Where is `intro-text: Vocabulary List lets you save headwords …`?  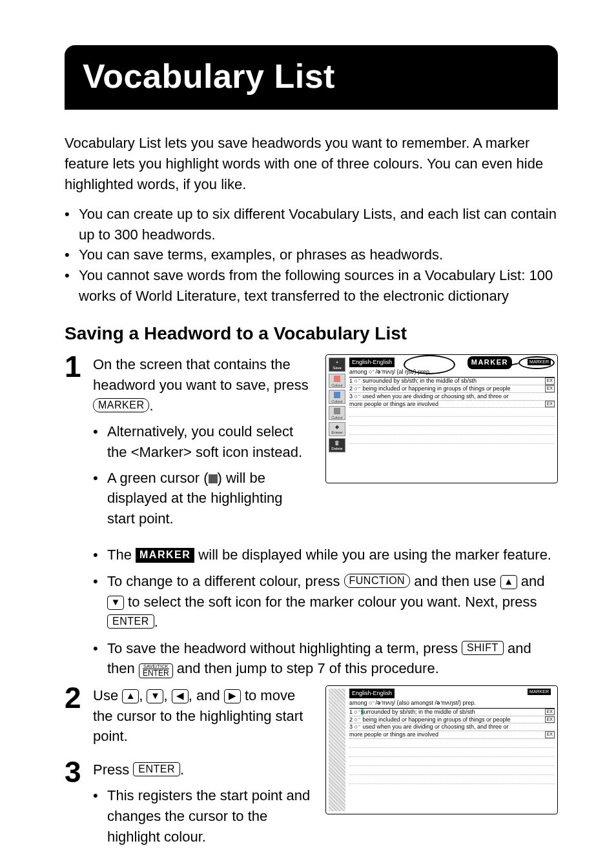 intro-text: Vocabulary List lets you save headwords … is located at coordinates (311, 164).